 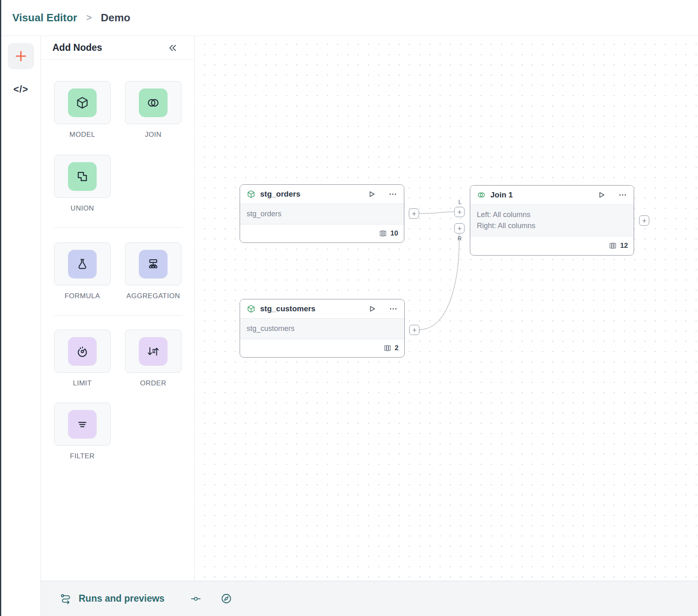 I want to click on order-card, so click(x=153, y=351).